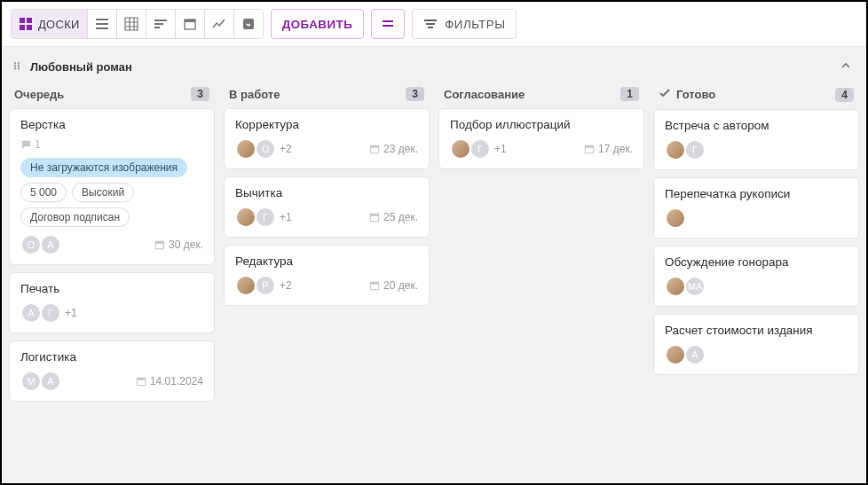 This screenshot has height=485, width=868. I want to click on card: РедактураР+220 дек., so click(327, 275).